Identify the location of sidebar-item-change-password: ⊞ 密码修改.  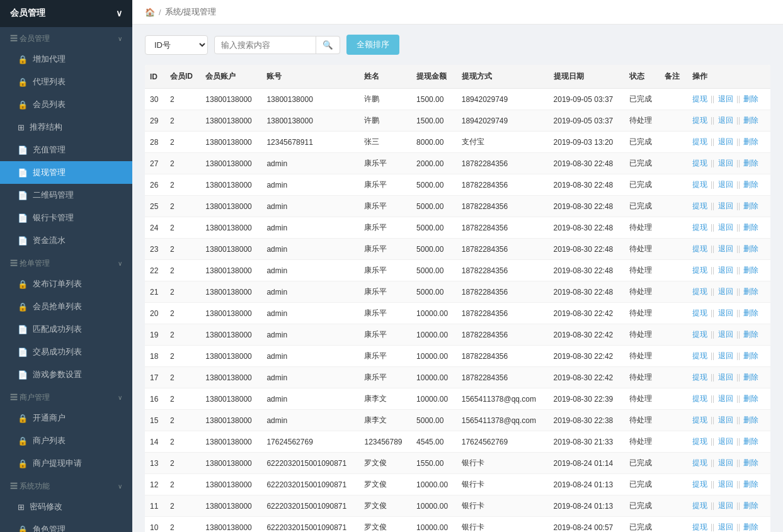
(66, 507).